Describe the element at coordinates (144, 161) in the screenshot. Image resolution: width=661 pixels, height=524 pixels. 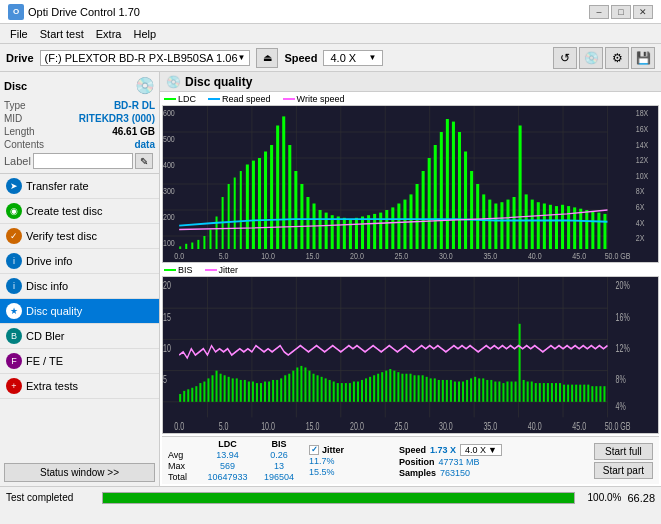
I see `label-edit-button: ✎` at that location.